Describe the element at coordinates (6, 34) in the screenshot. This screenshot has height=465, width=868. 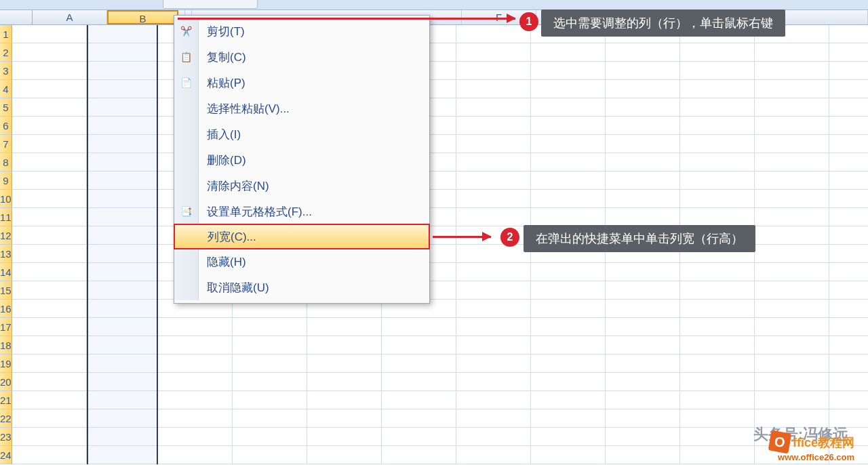
I see `row-header: 1` at that location.